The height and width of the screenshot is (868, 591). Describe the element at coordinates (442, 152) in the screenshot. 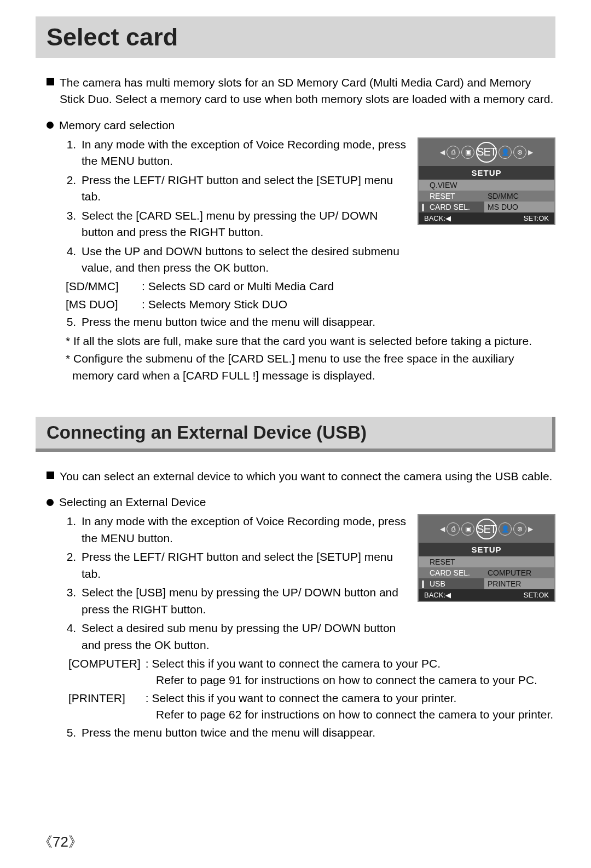

I see `lcd1-left-arrow-icon: ◀` at that location.